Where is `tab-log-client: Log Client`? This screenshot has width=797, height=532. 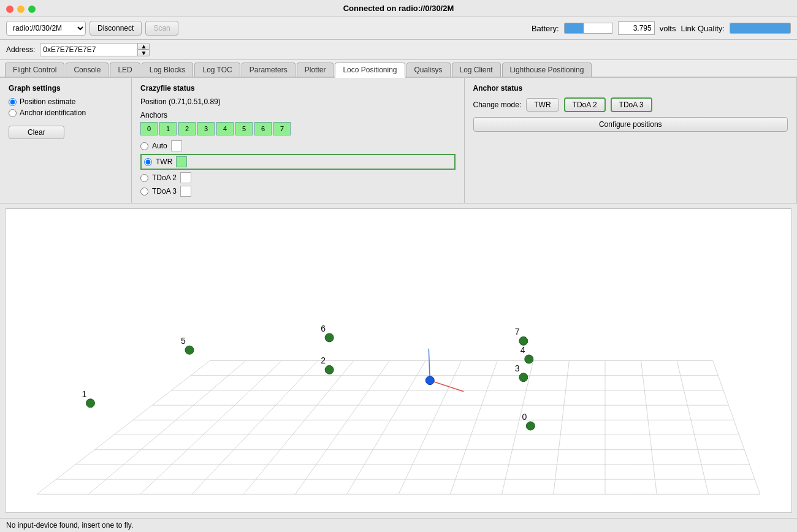
tab-log-client: Log Client is located at coordinates (476, 70).